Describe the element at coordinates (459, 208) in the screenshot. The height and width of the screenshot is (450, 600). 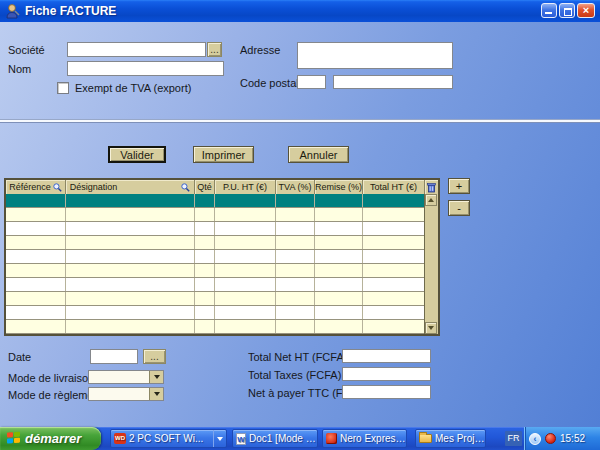
I see `remove-row-button: -` at that location.